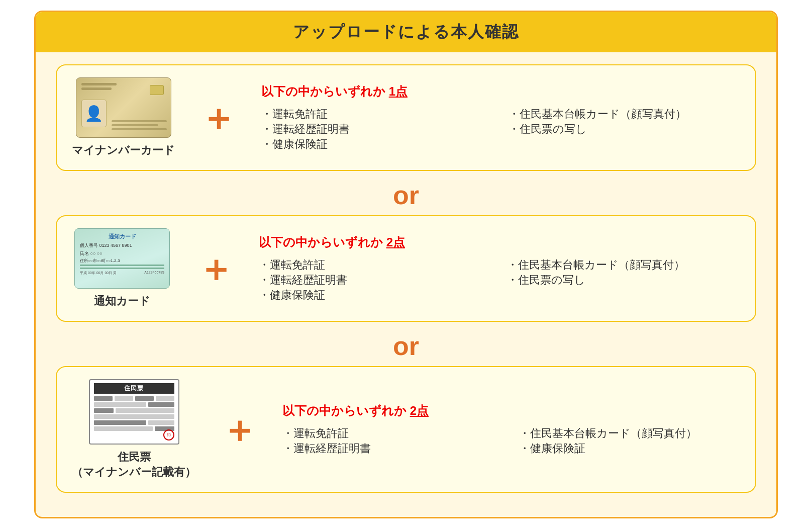 The image size is (812, 529). What do you see at coordinates (94, 114) in the screenshot?
I see `card-person: 👤` at bounding box center [94, 114].